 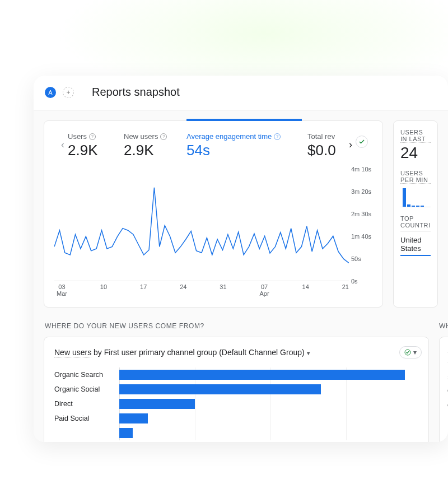 I want to click on realtime-card: USERS IN LAST 24 USERS PER MIN TOP COUNT…, so click(x=416, y=214).